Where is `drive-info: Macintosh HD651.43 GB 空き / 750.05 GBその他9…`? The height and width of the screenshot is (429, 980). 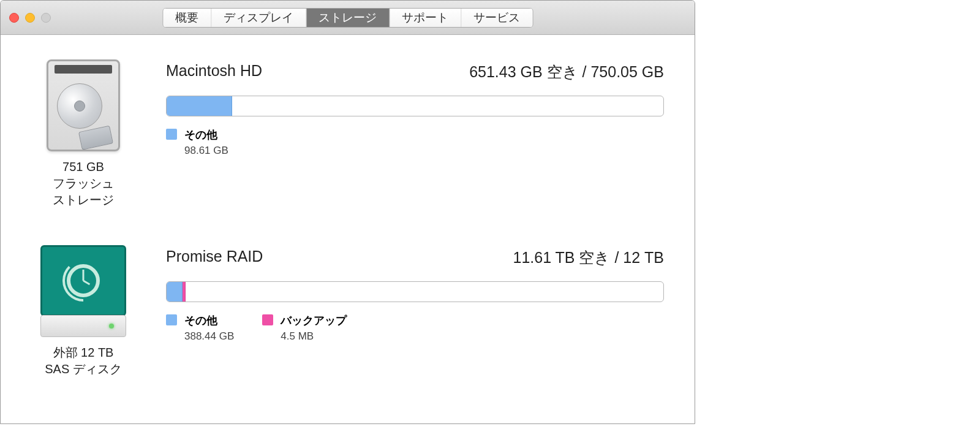 drive-info: Macintosh HD651.43 GB 空き / 750.05 GBその他9… is located at coordinates (415, 108).